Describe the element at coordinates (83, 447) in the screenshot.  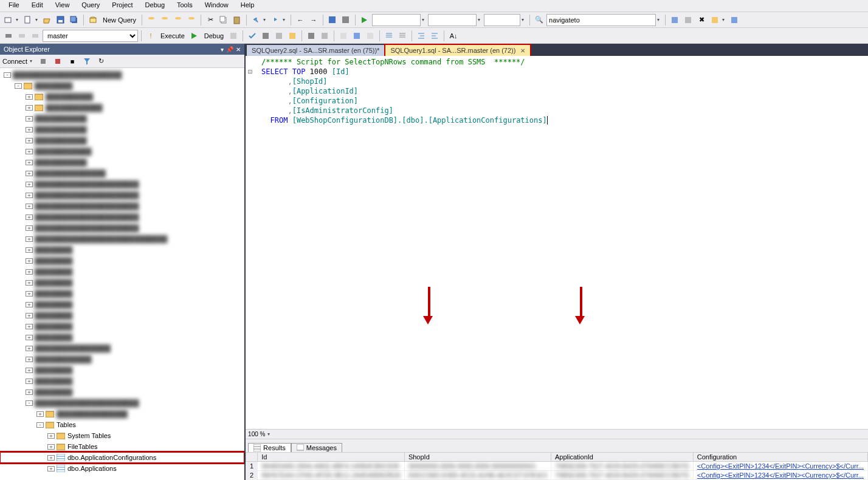
I see `file-tables-folder: FileTables` at that location.